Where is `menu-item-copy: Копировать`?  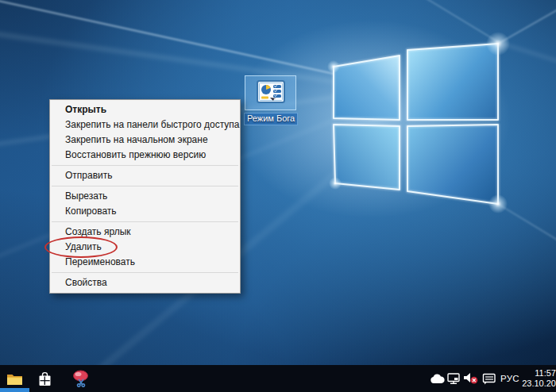
menu-item-copy: Копировать is located at coordinates (145, 211).